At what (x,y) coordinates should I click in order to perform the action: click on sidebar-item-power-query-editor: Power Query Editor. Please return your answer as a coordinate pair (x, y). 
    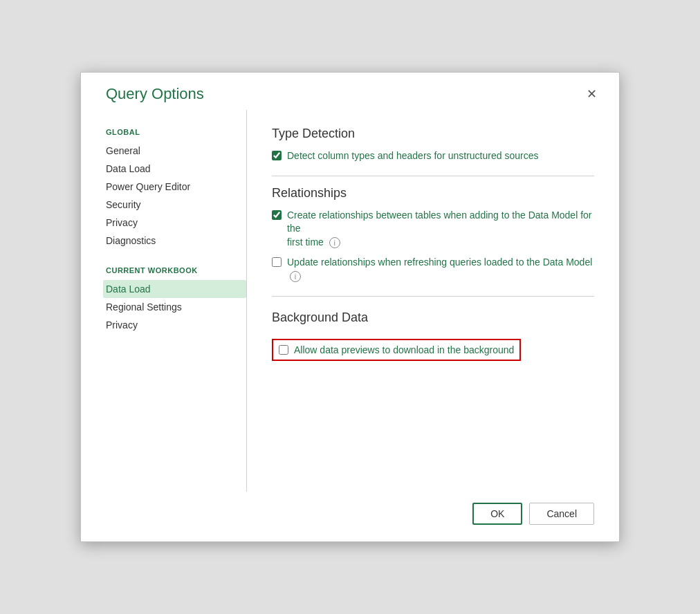
    Looking at the image, I should click on (176, 187).